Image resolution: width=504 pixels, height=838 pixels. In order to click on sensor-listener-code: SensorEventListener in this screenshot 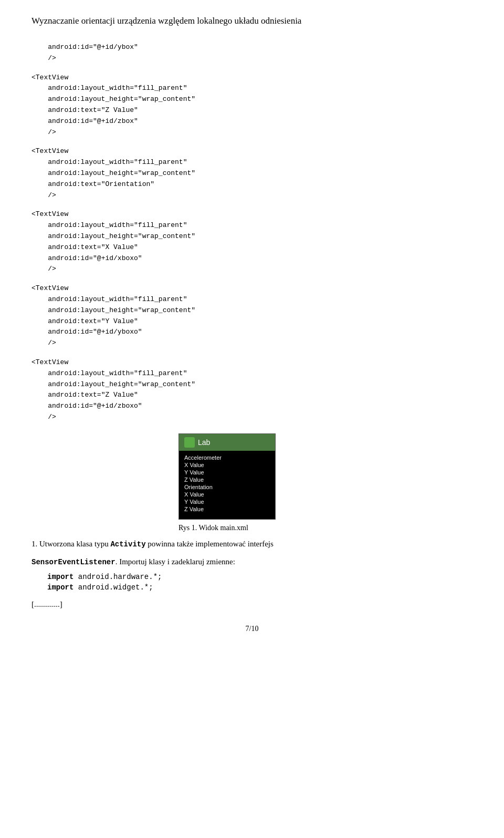, I will do `click(74, 562)`.